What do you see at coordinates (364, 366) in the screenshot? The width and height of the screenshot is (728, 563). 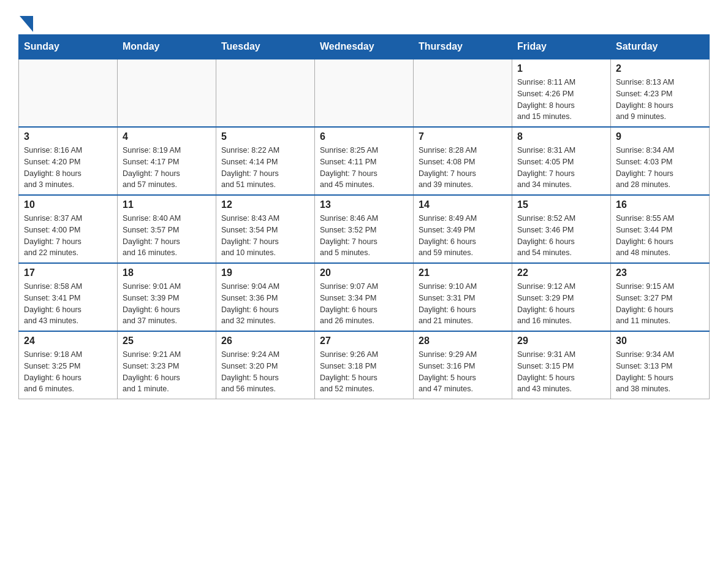 I see `calendar-week-row: 24Sunrise: 9:18 AM Sunset: 3:25 PM Dayli…` at bounding box center [364, 366].